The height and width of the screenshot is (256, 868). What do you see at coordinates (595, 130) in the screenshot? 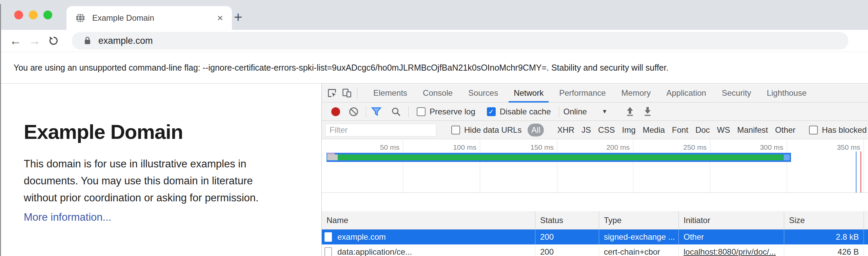
I see `network-filter-bar: Hide data URLs All XHR JS CSS Img Media …` at bounding box center [595, 130].